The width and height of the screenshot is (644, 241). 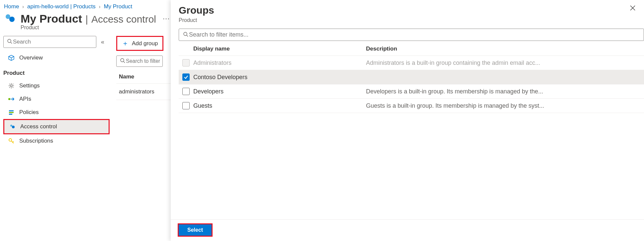 What do you see at coordinates (411, 92) in the screenshot?
I see `group-row-developers: Developers Developers is a built-in grou…` at bounding box center [411, 92].